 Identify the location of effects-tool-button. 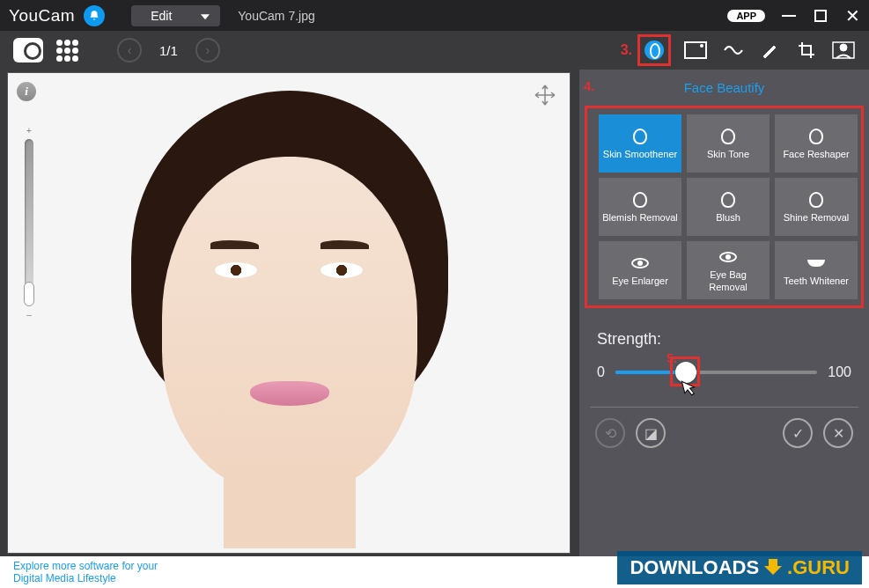
(733, 50).